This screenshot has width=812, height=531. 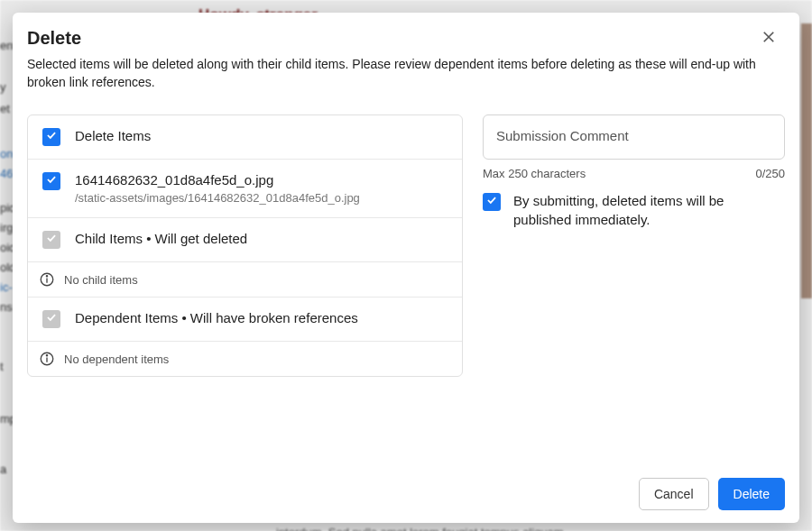 What do you see at coordinates (101, 279) in the screenshot?
I see `no-child-items-text: No child items` at bounding box center [101, 279].